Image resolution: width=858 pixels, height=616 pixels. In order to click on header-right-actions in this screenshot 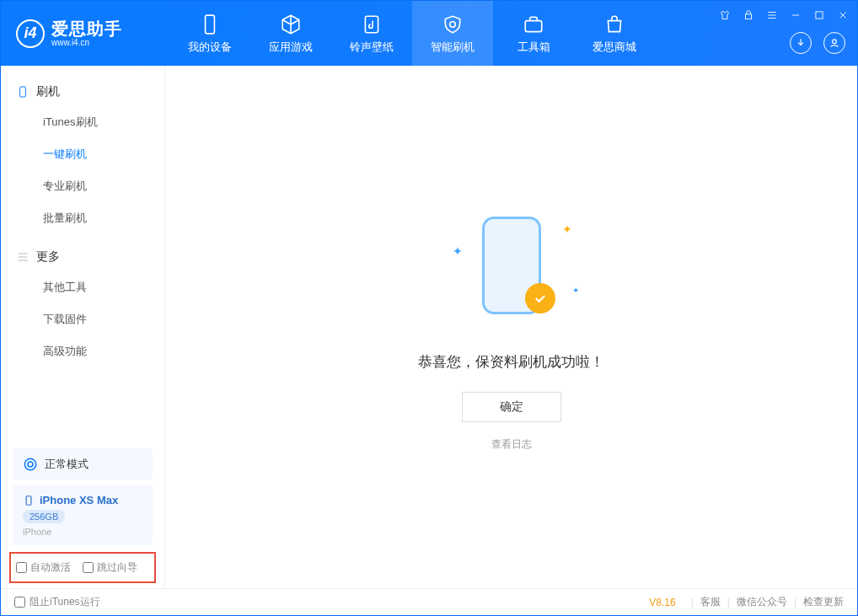, I will do `click(818, 43)`.